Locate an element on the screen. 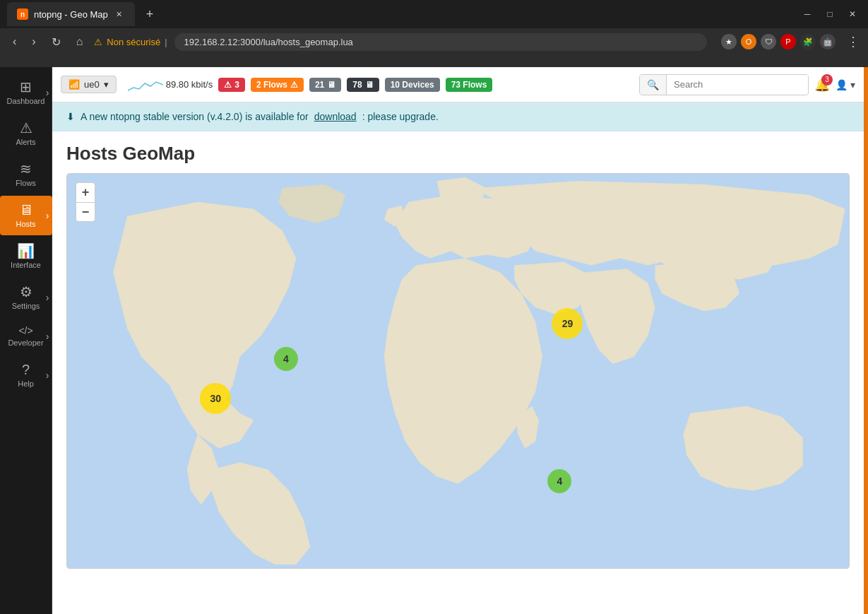 This screenshot has width=868, height=614. settings-icon: ⚙ is located at coordinates (26, 292).